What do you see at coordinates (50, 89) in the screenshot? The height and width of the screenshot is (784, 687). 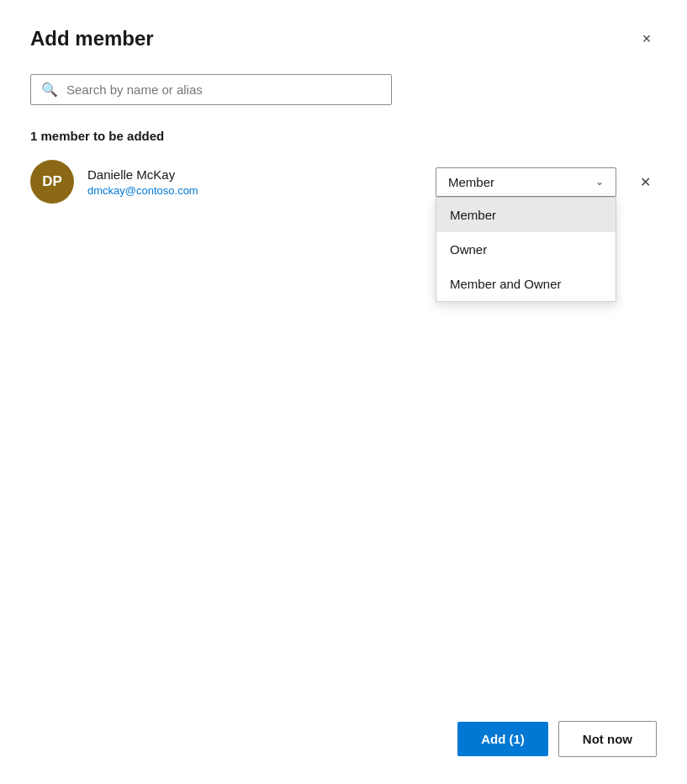 I see `search-icon: 🔍` at bounding box center [50, 89].